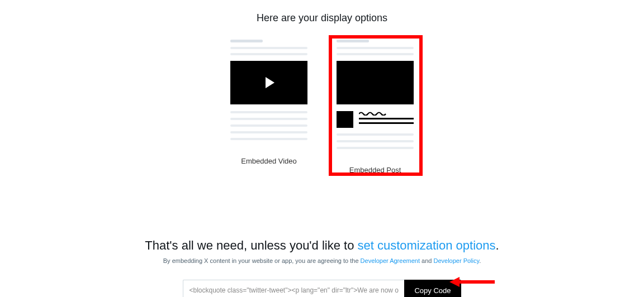 This screenshot has width=644, height=297. What do you see at coordinates (270, 83) in the screenshot?
I see `play-icon` at bounding box center [270, 83].